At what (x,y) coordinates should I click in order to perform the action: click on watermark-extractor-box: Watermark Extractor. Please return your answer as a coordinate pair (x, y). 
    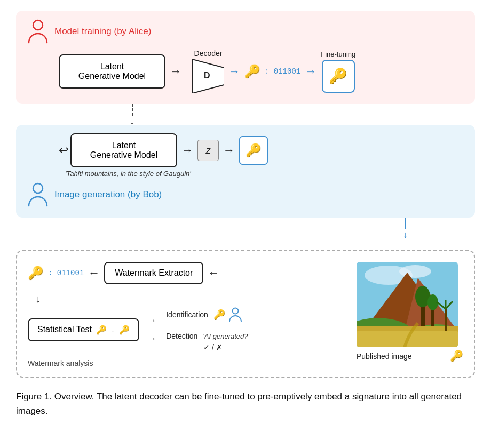
    Looking at the image, I should click on (154, 273).